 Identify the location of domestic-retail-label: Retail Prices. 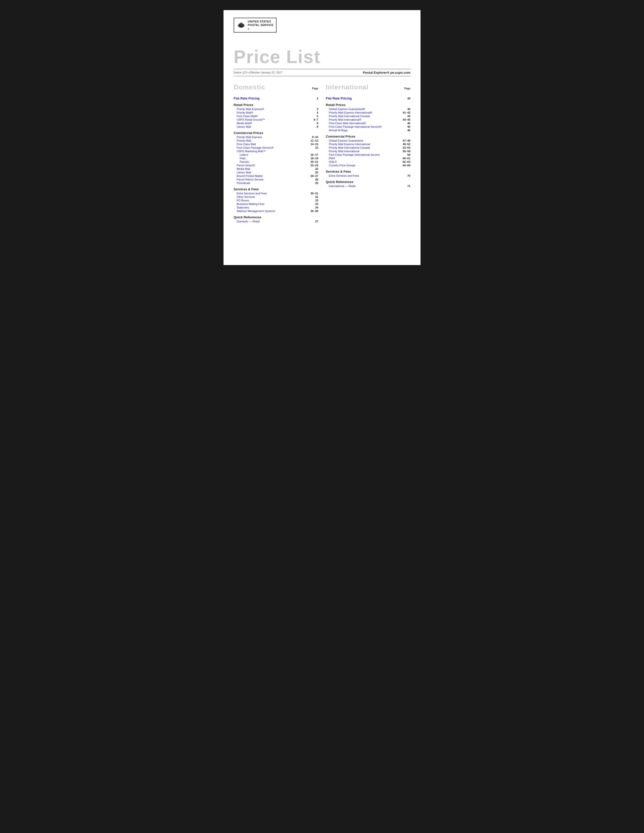
(276, 105).